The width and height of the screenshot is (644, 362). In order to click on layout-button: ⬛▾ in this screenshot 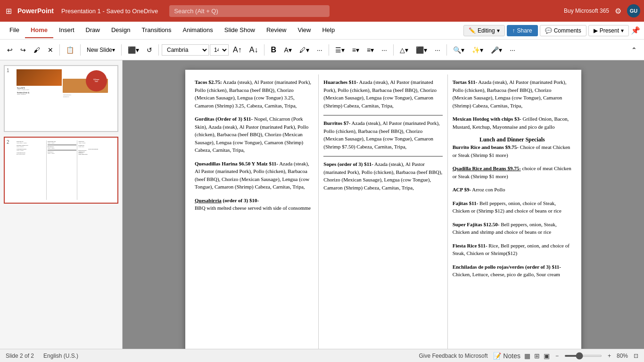, I will do `click(133, 50)`.